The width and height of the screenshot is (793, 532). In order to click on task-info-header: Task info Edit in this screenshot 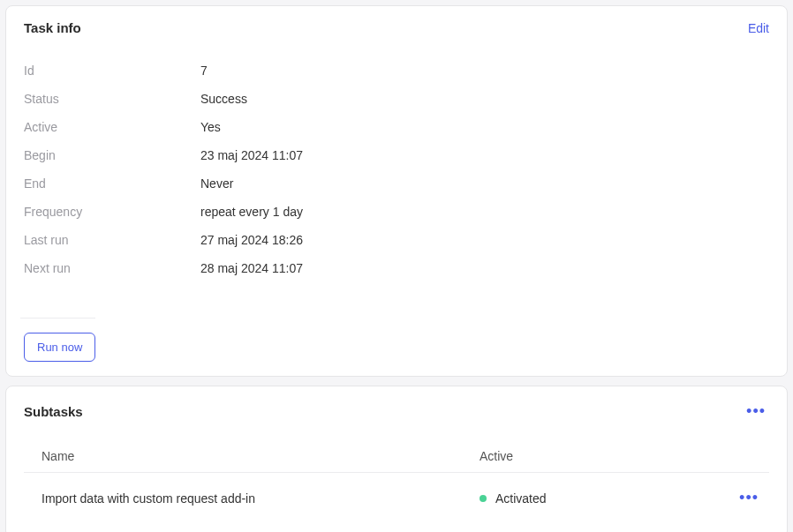, I will do `click(396, 28)`.